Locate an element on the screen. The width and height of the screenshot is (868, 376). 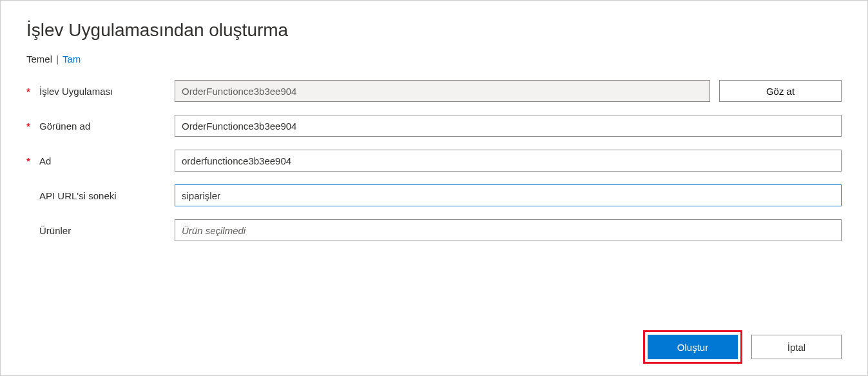
label-display-name: Görünen ad is located at coordinates (64, 126).